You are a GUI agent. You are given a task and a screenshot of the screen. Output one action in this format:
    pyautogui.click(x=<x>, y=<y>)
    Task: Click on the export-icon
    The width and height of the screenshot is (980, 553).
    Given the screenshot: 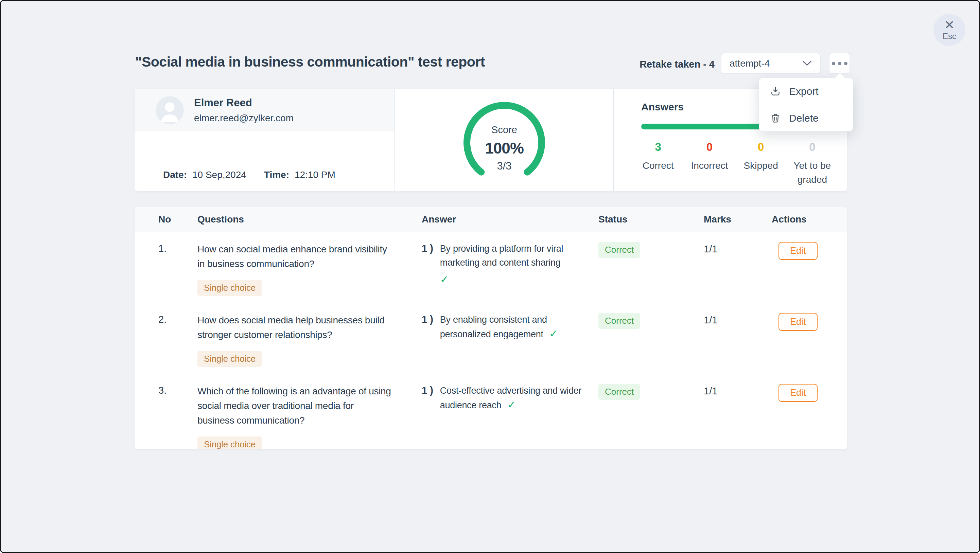 What is the action you would take?
    pyautogui.click(x=775, y=91)
    